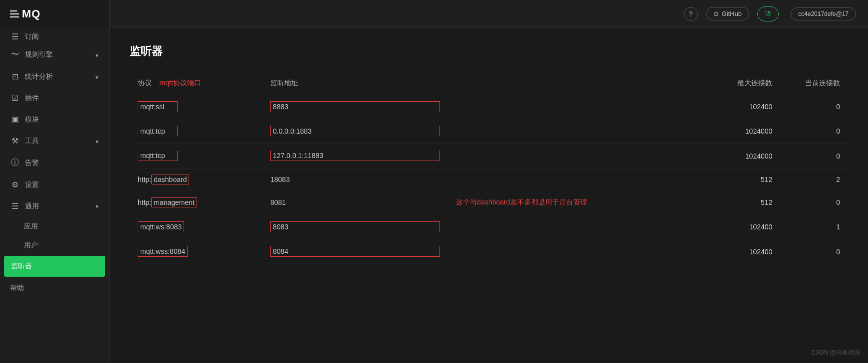 The image size is (868, 363). Describe the element at coordinates (31, 14) in the screenshot. I see `logo-text: MQ` at that location.